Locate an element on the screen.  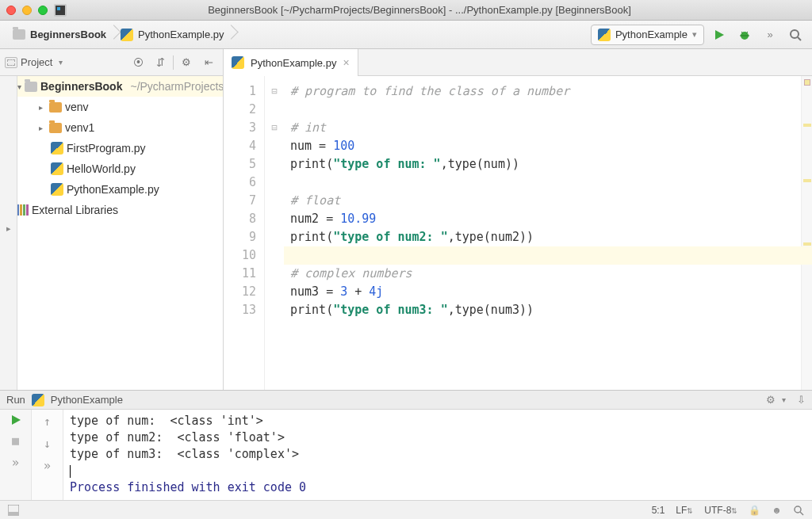
download-icon: ⇩ is located at coordinates (801, 399).